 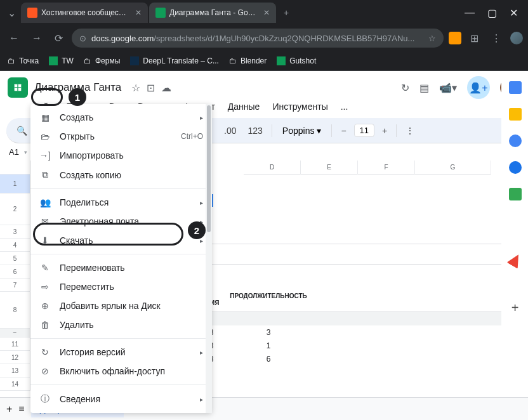 I want to click on minimize-icon: —, so click(x=470, y=13).